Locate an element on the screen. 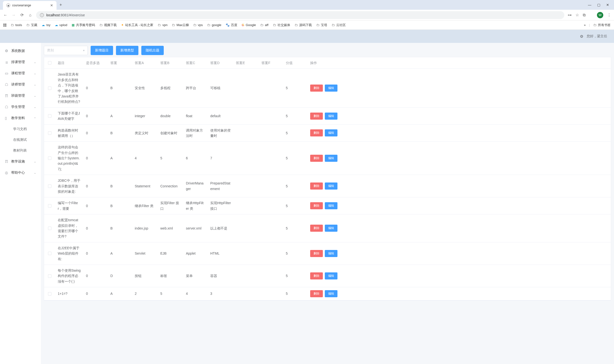 The width and height of the screenshot is (614, 364). cell-d: 以上都不是 is located at coordinates (221, 228).